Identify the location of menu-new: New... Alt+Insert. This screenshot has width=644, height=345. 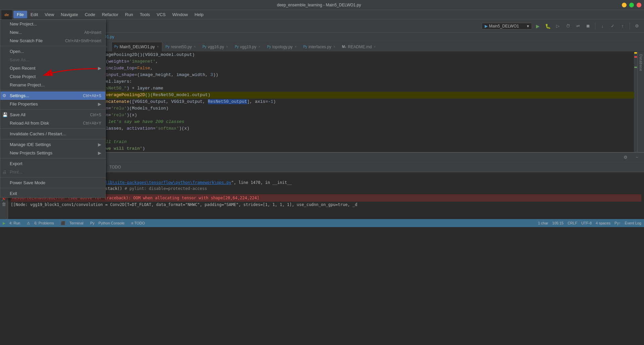
(53, 32).